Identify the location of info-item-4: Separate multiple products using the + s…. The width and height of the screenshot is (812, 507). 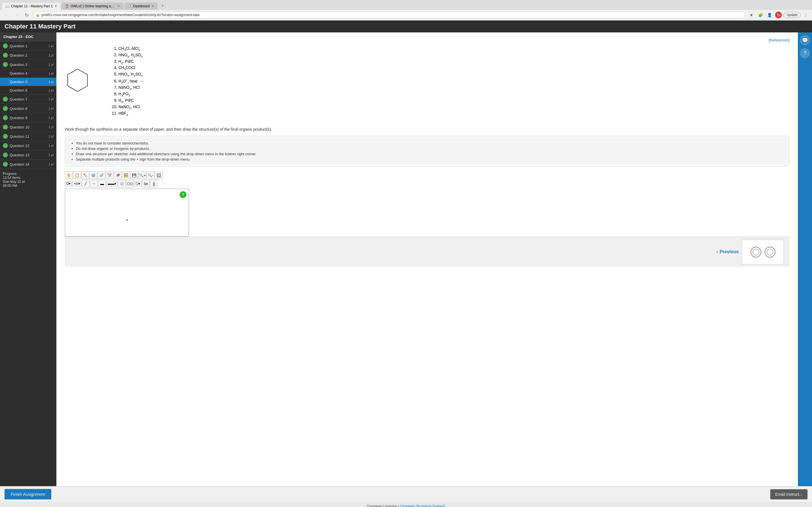
(430, 159).